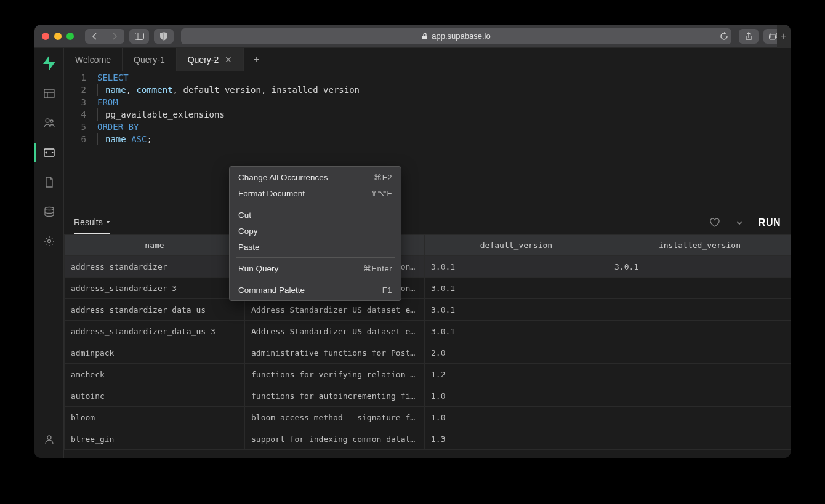  Describe the element at coordinates (517, 246) in the screenshot. I see `column-header: default_version` at that location.